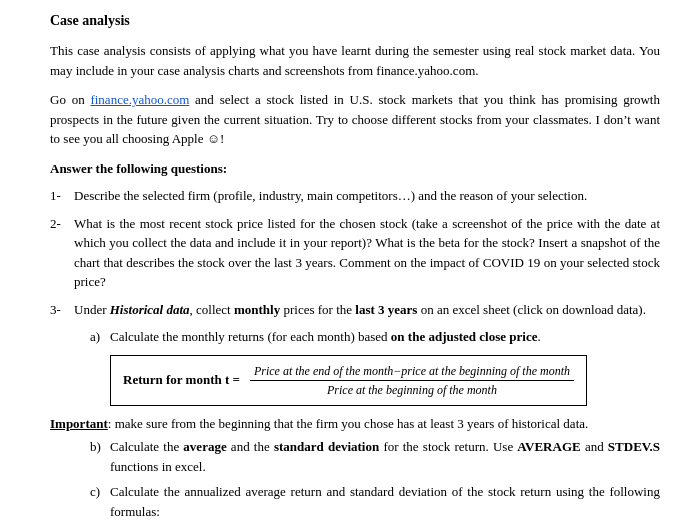  I want to click on qc-text: Calculate the annualized average return …, so click(385, 501).